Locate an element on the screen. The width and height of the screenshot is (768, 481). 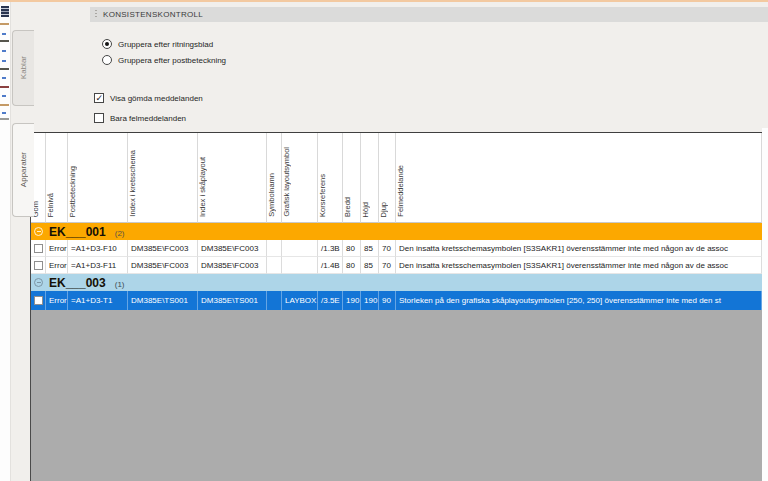
message-row: Error =A1+D3-F11 DM385E\FC003 DM385E\FC0… is located at coordinates (396, 266).